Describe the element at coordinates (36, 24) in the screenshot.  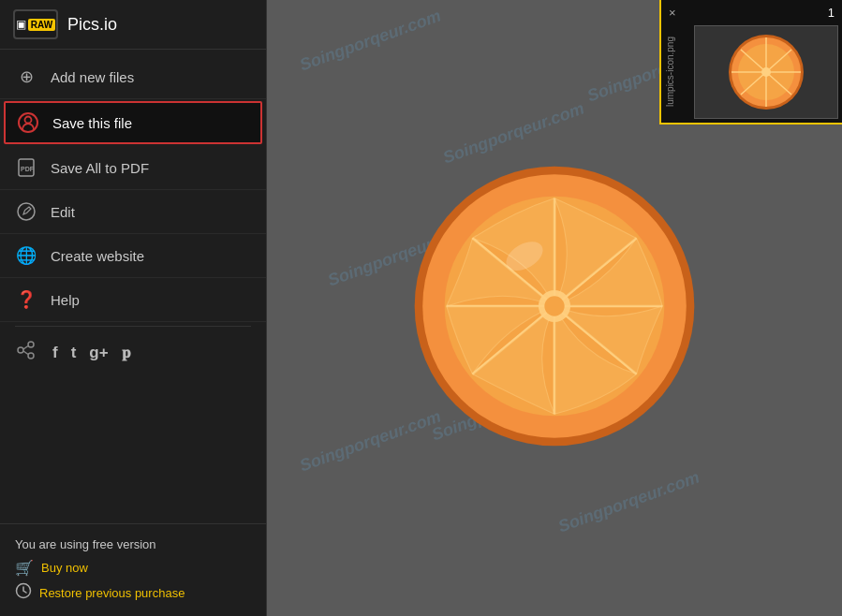
I see `logo-box: ▣ RAW` at that location.